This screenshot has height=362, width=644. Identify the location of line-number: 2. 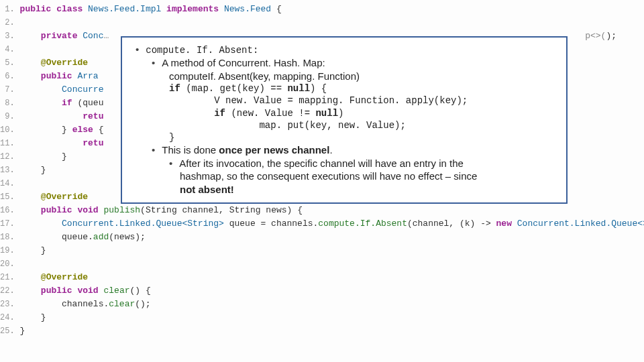
(7, 23).